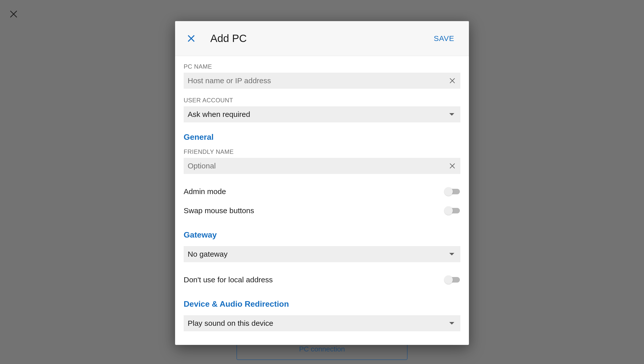 The image size is (644, 364). I want to click on swap-mouse-toggle, so click(452, 211).